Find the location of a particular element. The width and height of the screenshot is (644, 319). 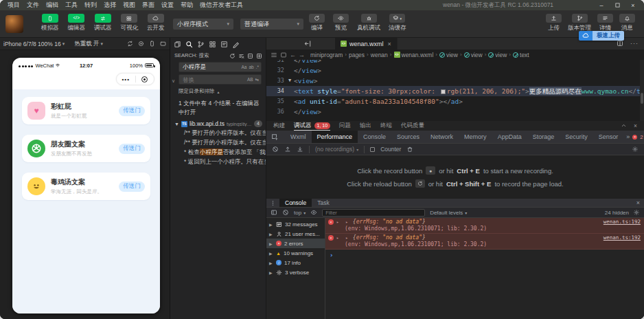

reload-icon is located at coordinates (420, 184).